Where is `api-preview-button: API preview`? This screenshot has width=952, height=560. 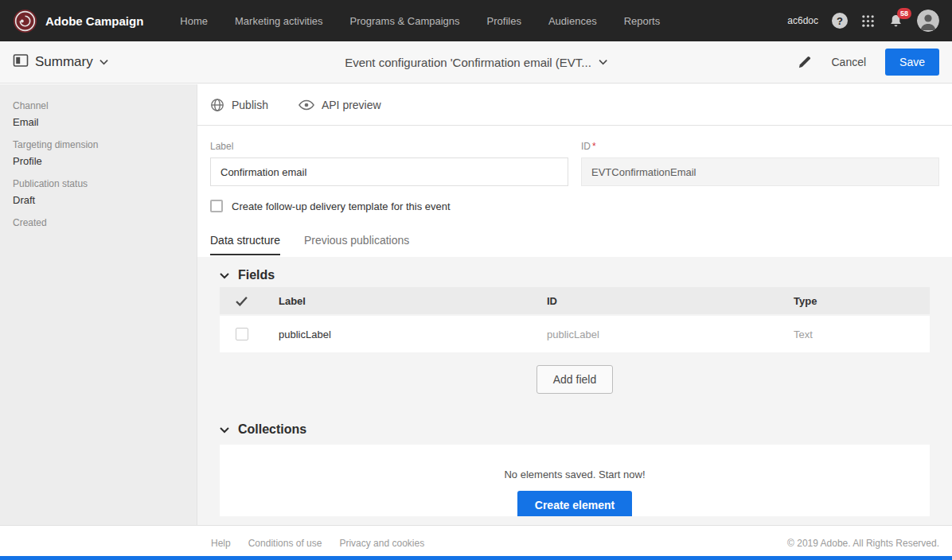 api-preview-button: API preview is located at coordinates (340, 105).